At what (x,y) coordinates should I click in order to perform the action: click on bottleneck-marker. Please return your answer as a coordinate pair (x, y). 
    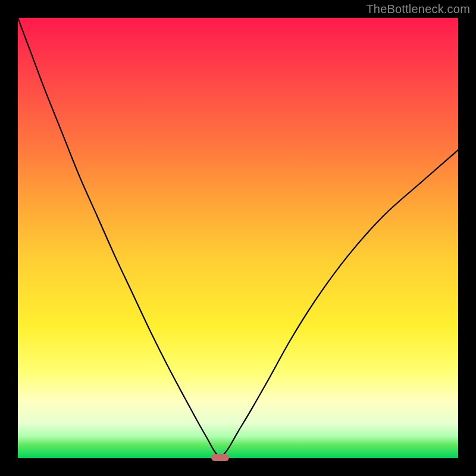
    Looking at the image, I should click on (220, 458).